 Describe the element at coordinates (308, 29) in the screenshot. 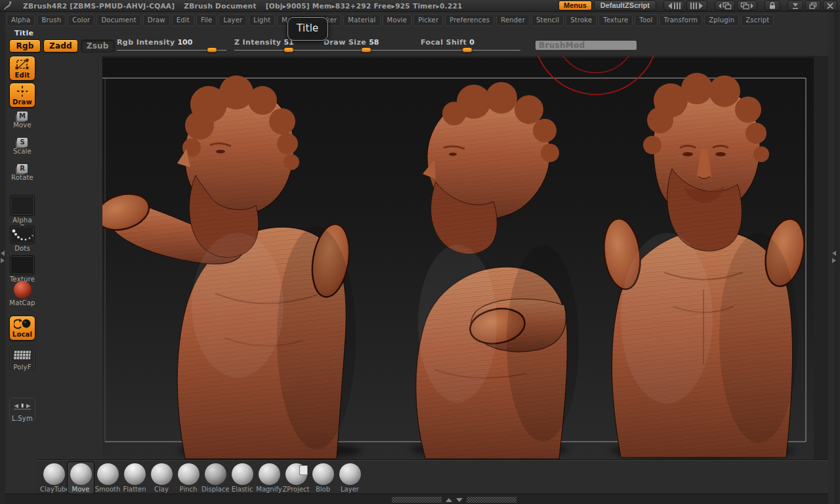

I see `tooltip: Title` at that location.